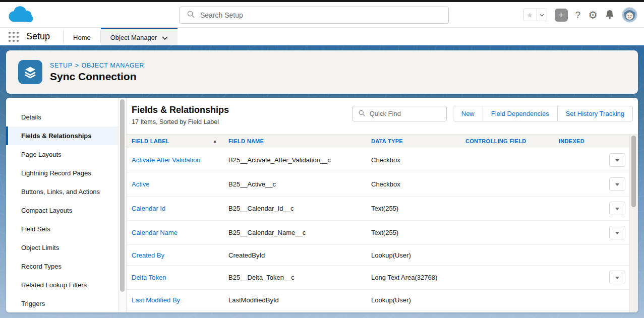  I want to click on app-name: Setup, so click(38, 36).